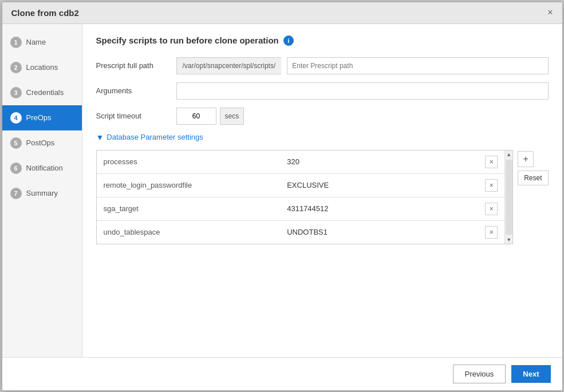  What do you see at coordinates (282, 374) in the screenshot?
I see `dialog-footer: Previous Next` at bounding box center [282, 374].